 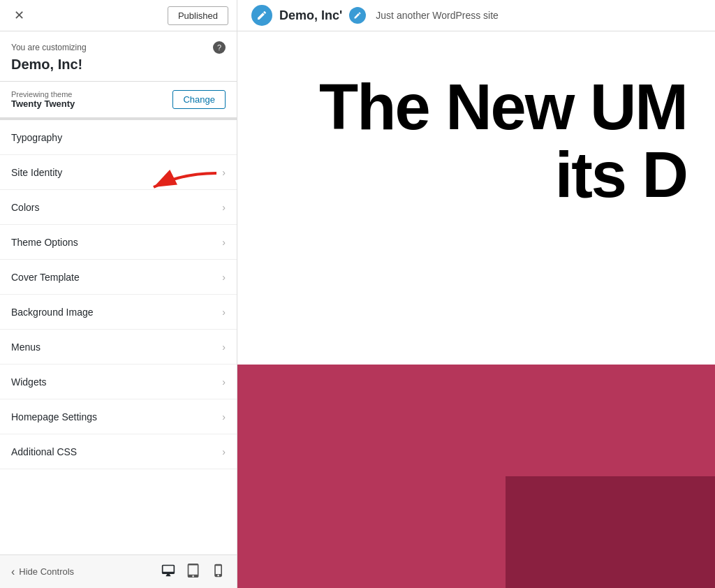 What do you see at coordinates (311, 15) in the screenshot?
I see `preview-site-name: Demo, Inc'` at bounding box center [311, 15].